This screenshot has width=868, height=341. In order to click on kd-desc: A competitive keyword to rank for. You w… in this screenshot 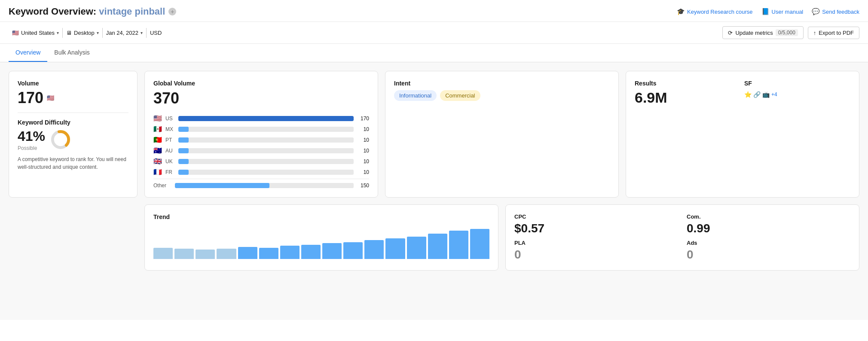, I will do `click(73, 163)`.